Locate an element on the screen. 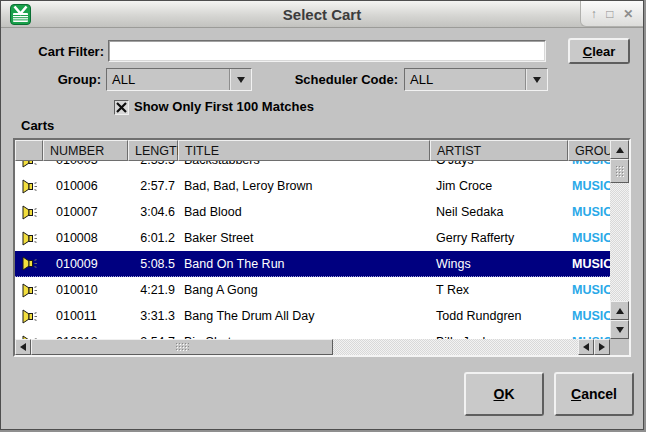 This screenshot has height=432, width=646. row-cell-length: 2:55.5 is located at coordinates (153, 164).